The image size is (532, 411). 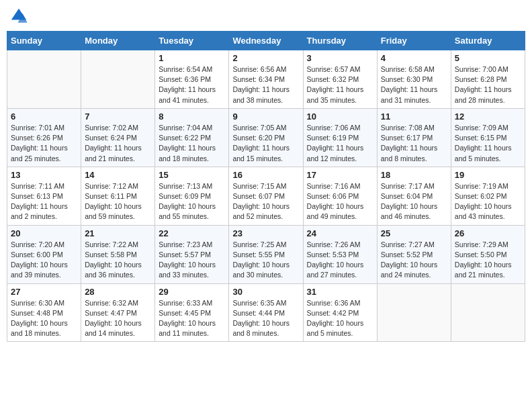 I want to click on day-number: 9, so click(x=266, y=117).